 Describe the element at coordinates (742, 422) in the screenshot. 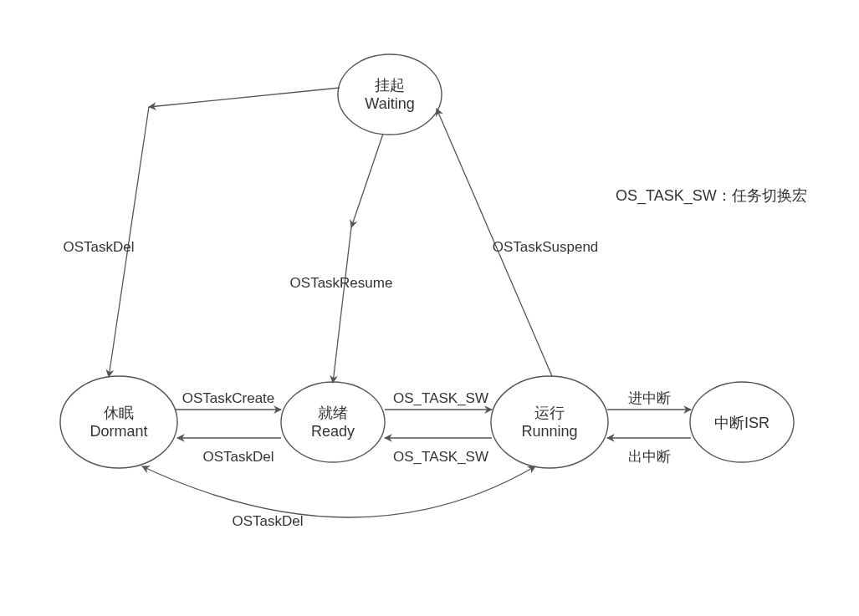

I see `node-isr: 中断ISR` at that location.